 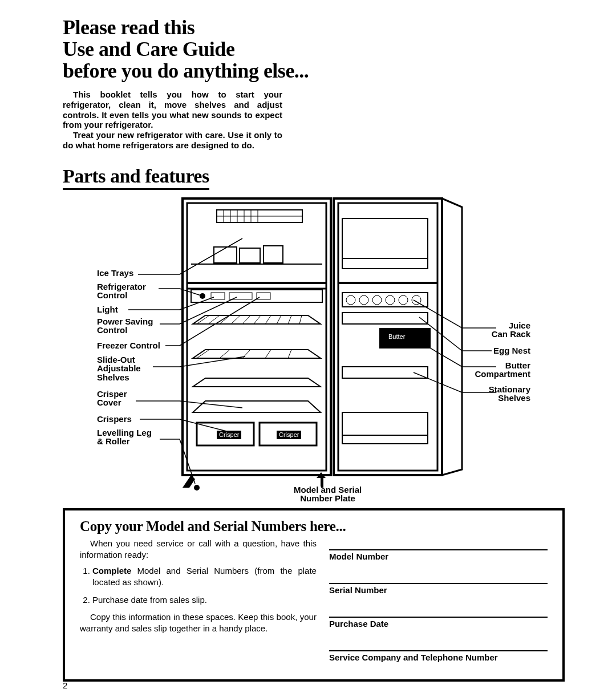 I want to click on serial-number-line, so click(x=438, y=578).